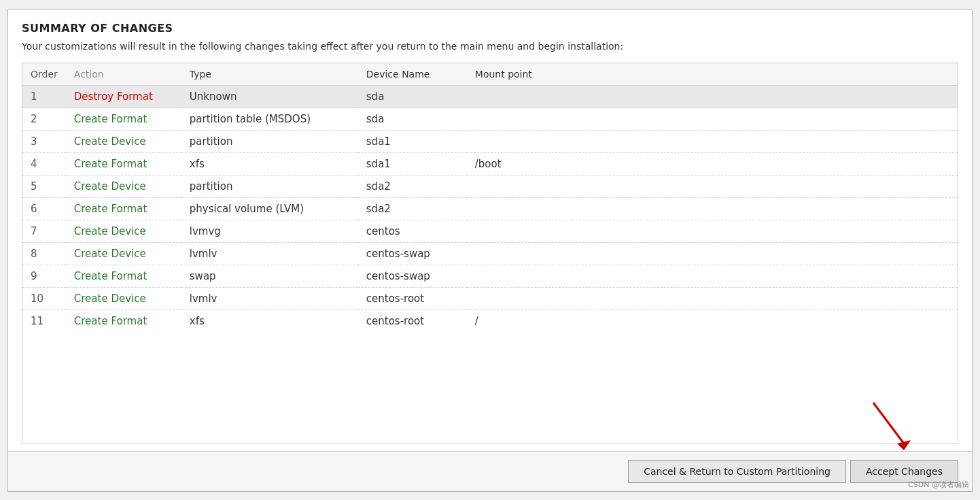  I want to click on cell-order: 11, so click(44, 321).